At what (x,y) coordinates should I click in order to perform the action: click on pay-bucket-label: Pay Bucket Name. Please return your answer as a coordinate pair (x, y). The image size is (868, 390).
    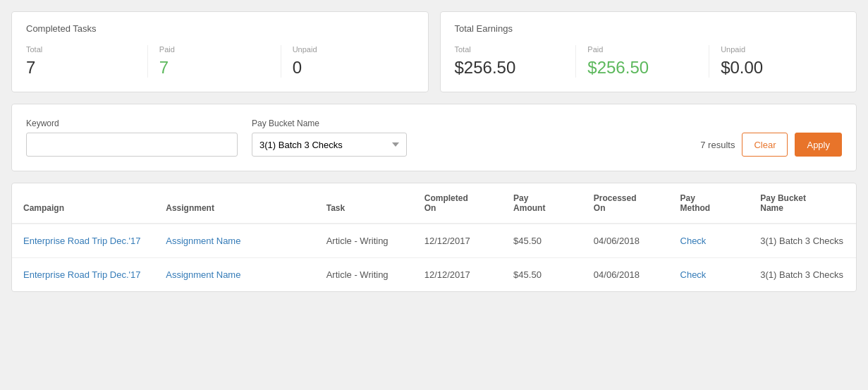
    Looking at the image, I should click on (329, 123).